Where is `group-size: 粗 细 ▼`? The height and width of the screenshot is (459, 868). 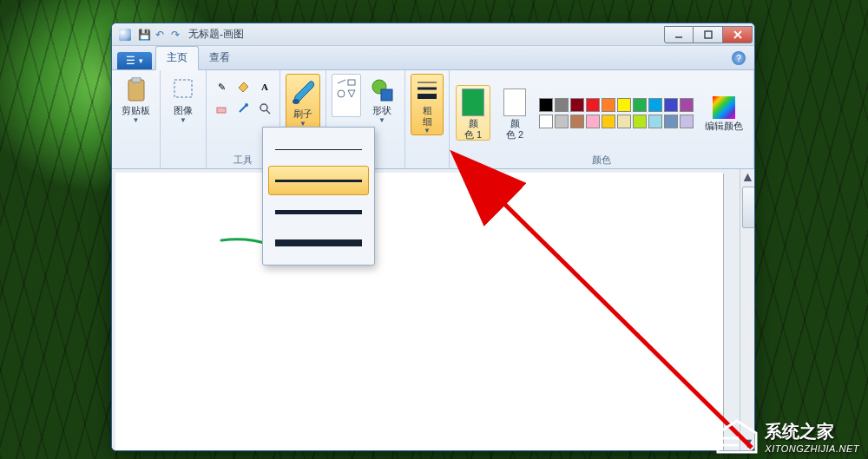
group-size: 粗 细 ▼ is located at coordinates (427, 120).